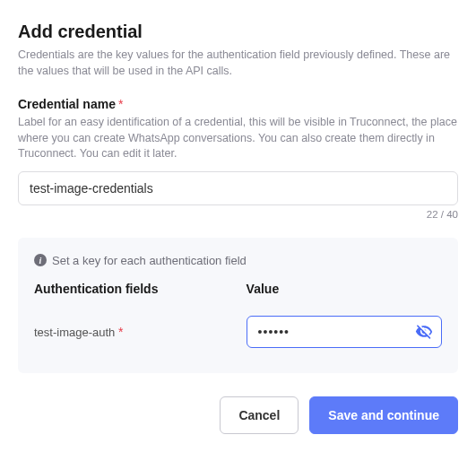 The height and width of the screenshot is (461, 476). What do you see at coordinates (238, 32) in the screenshot?
I see `page-title: Add credential` at bounding box center [238, 32].